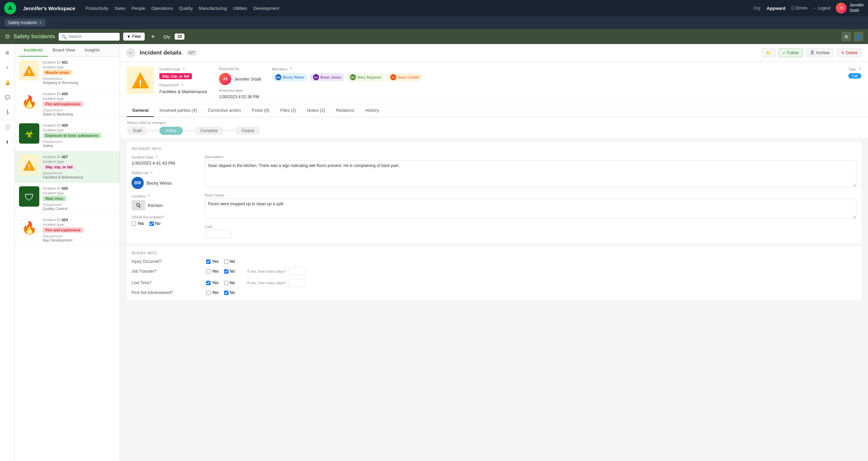 Image resolution: width=868 pixels, height=461 pixels. I want to click on job-transfer-no-option: No, so click(230, 271).